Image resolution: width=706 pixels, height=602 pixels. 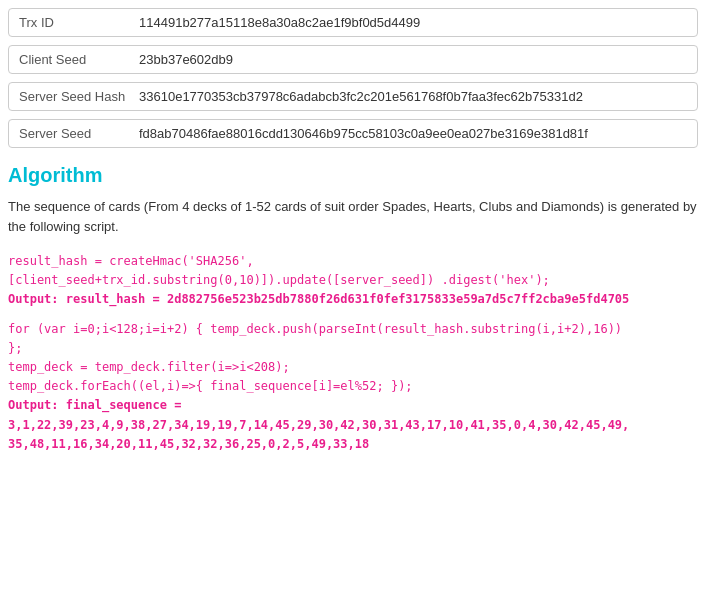 I want to click on server-seed-label: Server Seed, so click(x=79, y=134).